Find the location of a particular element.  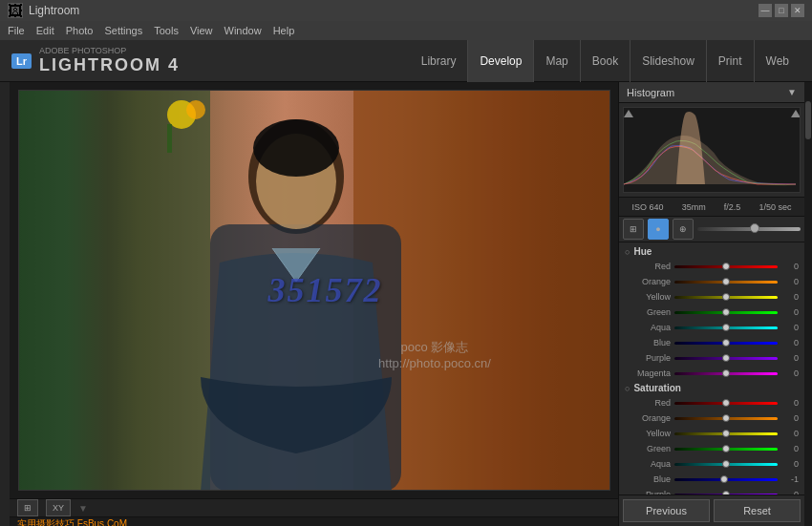

panel-arrow-icon: ▼ is located at coordinates (792, 92).